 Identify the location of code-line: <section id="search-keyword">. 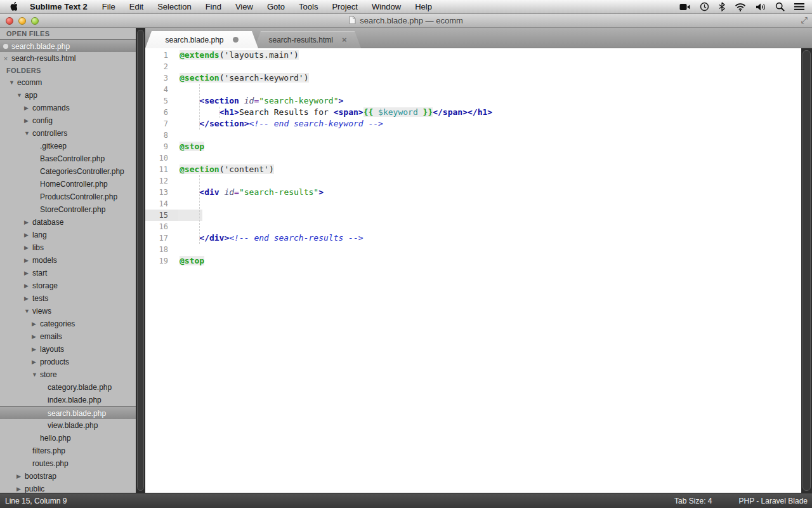
(490, 101).